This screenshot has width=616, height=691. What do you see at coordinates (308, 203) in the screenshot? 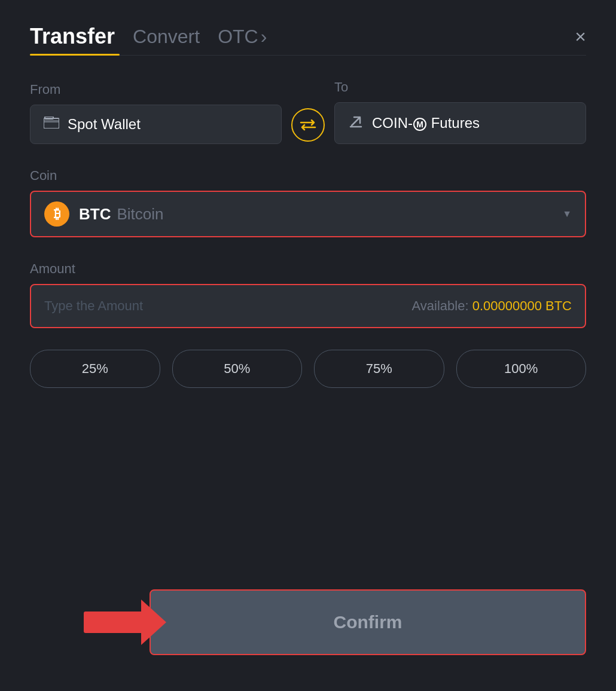
I see `coin-section: Coin ₿ BTC Bitcoin ▼` at bounding box center [308, 203].